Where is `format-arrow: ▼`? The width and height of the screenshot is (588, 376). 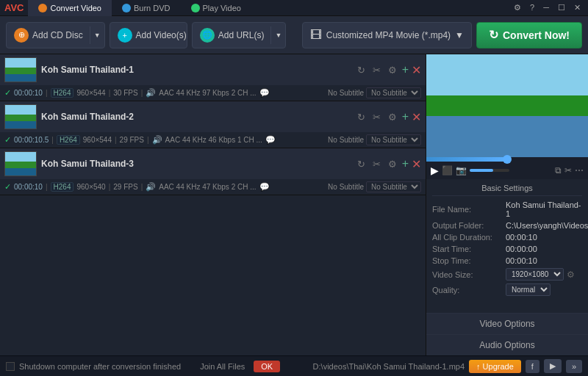
format-arrow: ▼ is located at coordinates (459, 35).